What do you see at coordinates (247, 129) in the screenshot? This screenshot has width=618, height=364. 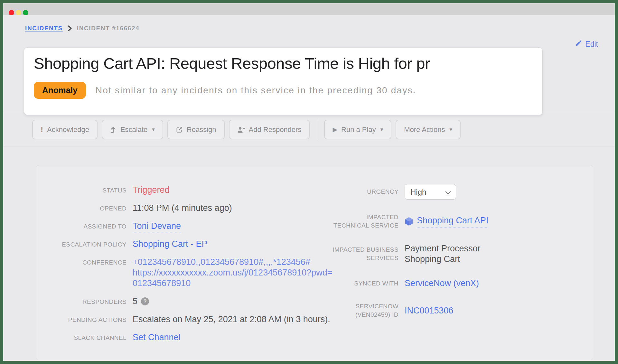 I see `incident-actions: ! Acknowledge Escalate ▾ Reassign` at bounding box center [247, 129].